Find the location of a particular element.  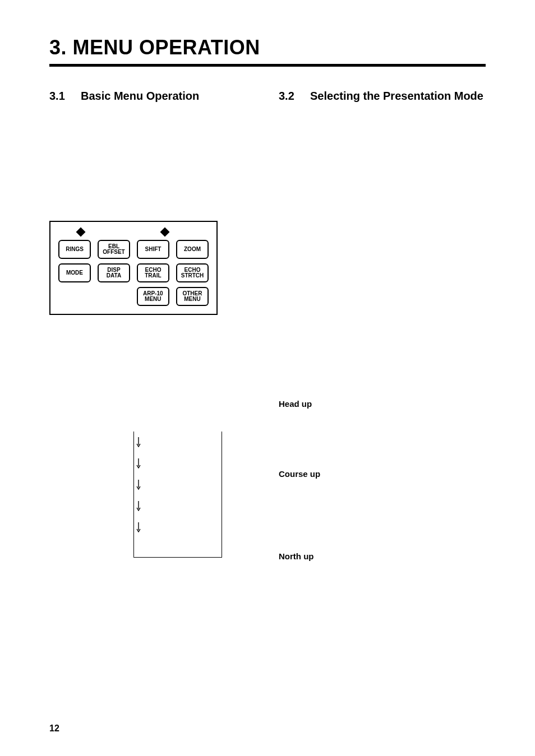

key-echo-trail: ECHO TRAIL is located at coordinates (153, 273).